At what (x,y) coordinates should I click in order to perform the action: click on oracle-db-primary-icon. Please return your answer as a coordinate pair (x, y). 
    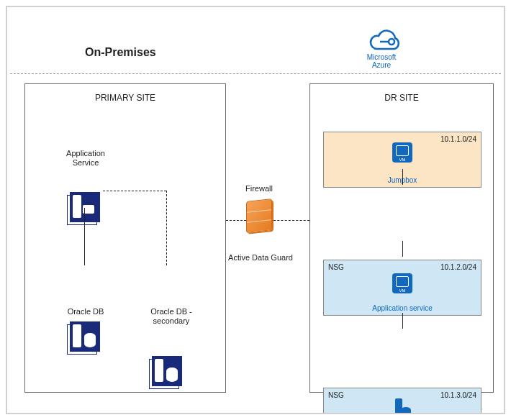
    Looking at the image, I should click on (84, 337).